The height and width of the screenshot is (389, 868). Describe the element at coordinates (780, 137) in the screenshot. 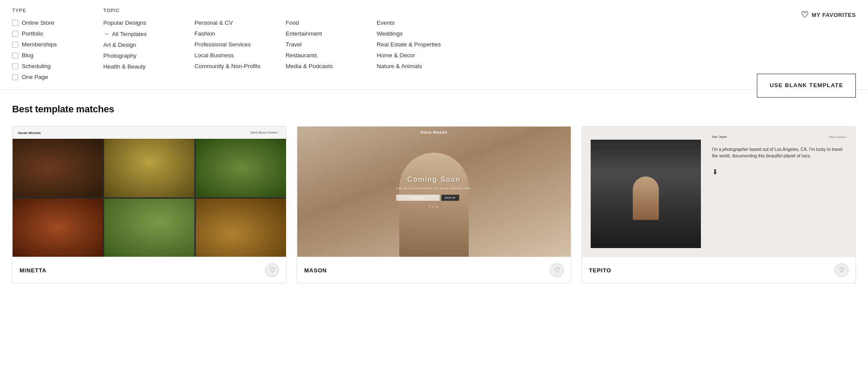

I see `tepito-nav: Alex Tepito About Contact ♡` at that location.